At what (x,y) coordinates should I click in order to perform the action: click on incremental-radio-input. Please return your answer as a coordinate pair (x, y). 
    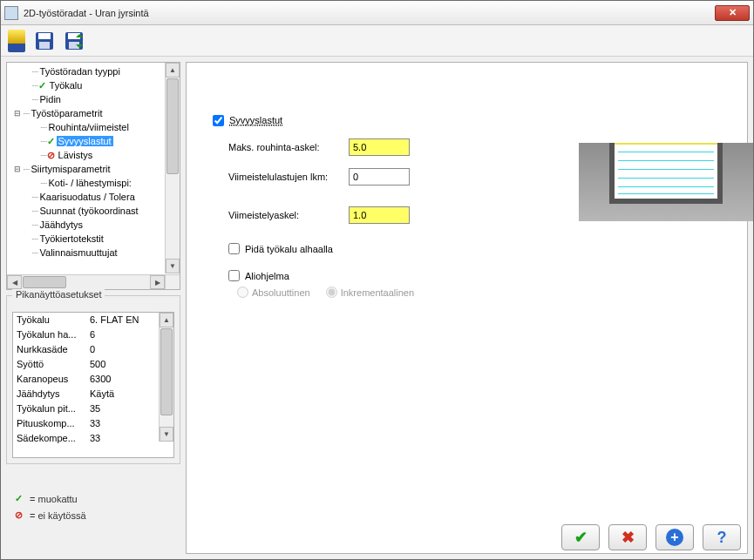
    Looking at the image, I should click on (331, 293).